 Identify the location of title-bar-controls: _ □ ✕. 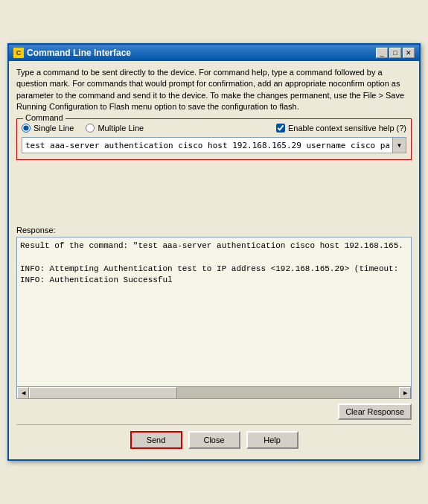
(395, 53).